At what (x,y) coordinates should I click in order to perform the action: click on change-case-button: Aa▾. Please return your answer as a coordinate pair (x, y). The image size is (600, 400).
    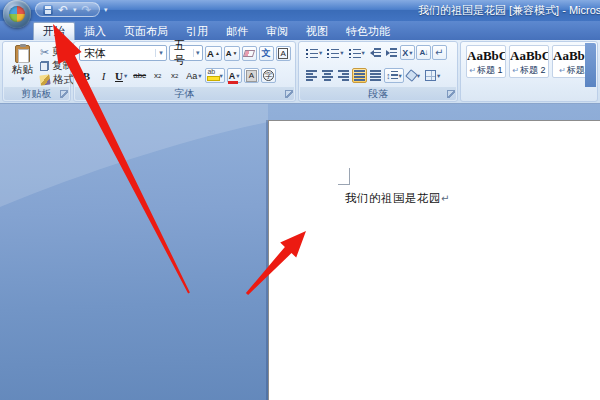
    Looking at the image, I should click on (194, 76).